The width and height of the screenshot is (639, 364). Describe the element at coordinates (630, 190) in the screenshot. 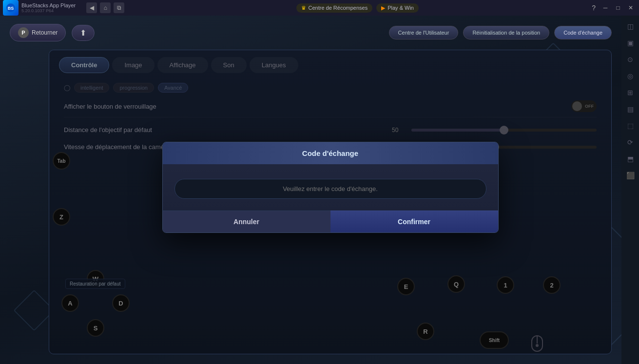

I see `right-sidebar: ◫ ▣ ⊙ ◎ ⊞ ▤ ⬚ ⟳ ⬒ ⬛` at that location.